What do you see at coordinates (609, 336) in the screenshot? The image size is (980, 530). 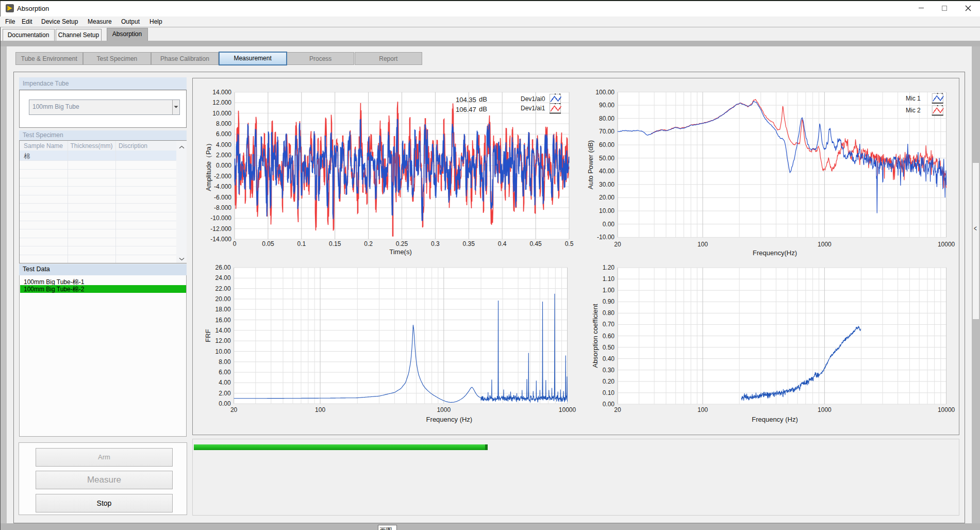 I see `svg-text: 0.60` at bounding box center [609, 336].